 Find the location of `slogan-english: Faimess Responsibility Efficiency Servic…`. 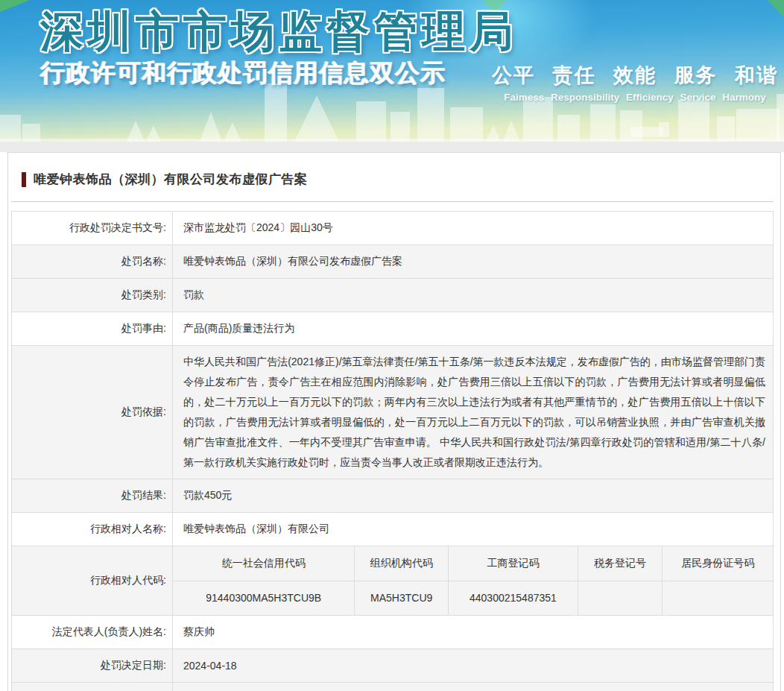

slogan-english: Faimess Responsibility Efficiency Servic… is located at coordinates (635, 97).